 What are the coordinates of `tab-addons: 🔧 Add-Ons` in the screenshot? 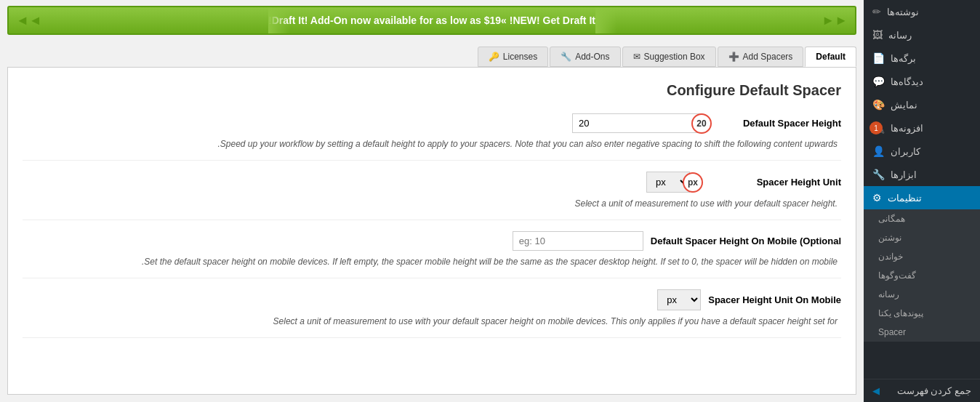 It's located at (585, 57).